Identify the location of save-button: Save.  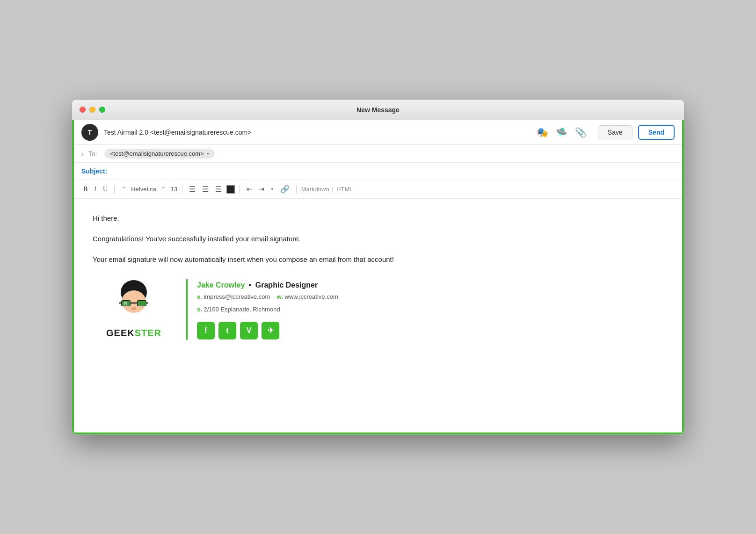
(615, 132).